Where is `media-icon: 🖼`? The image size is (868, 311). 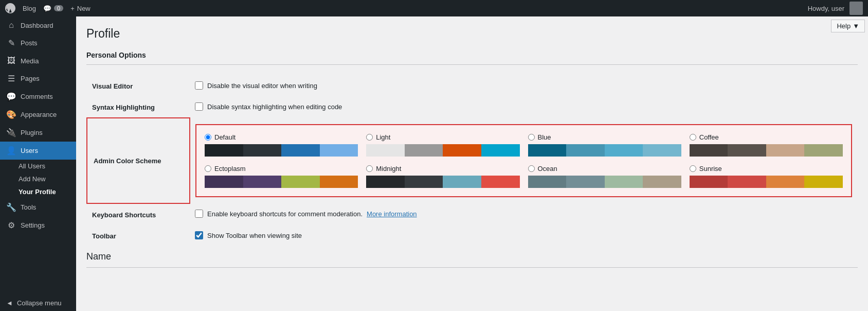
media-icon: 🖼 is located at coordinates (11, 61).